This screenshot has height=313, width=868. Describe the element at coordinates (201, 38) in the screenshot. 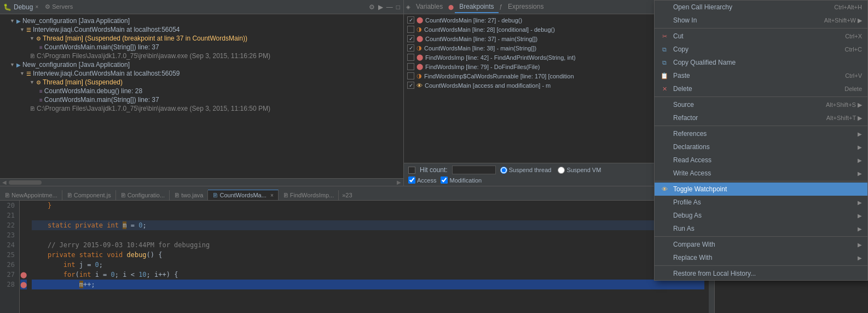

I see `tree-item: ▼ ⚙ Thread [main] (Suspended (breakpoint…` at that location.